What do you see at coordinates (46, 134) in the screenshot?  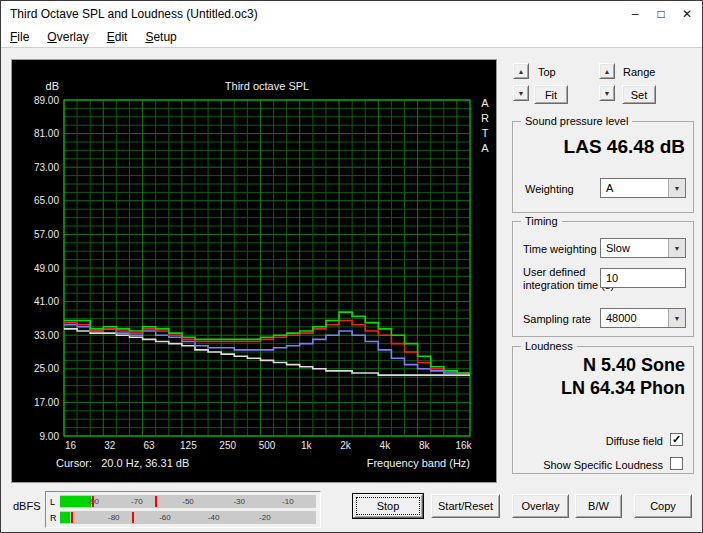 I see `svg-text: 81.00` at bounding box center [46, 134].